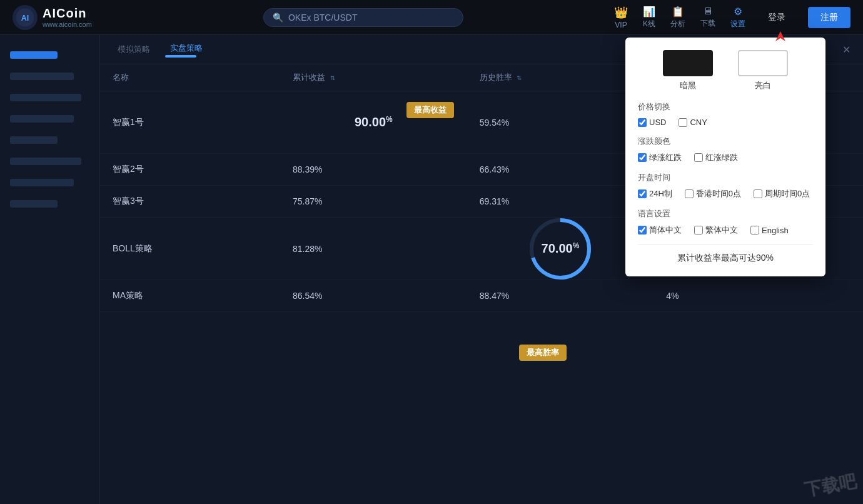  I want to click on color-title: 涨跌颜色, so click(725, 141).